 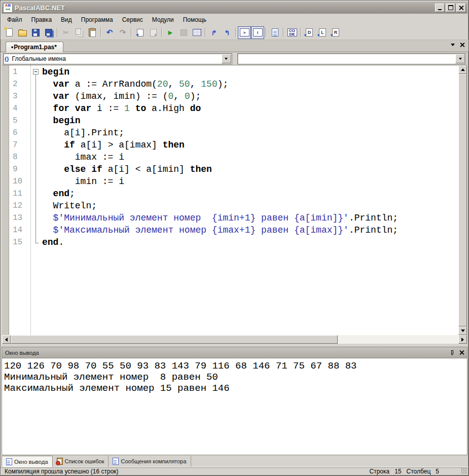 I want to click on line-number: 5, so click(x=20, y=121).